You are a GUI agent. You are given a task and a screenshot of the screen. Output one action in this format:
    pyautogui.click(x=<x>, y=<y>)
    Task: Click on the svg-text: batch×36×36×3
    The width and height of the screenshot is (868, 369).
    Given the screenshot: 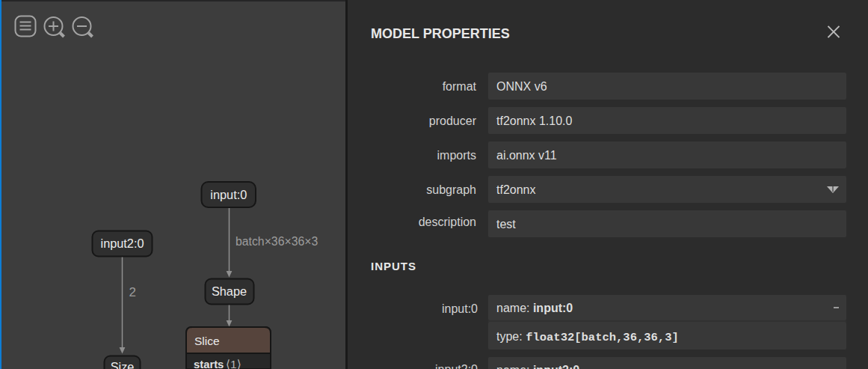 What is the action you would take?
    pyautogui.click(x=277, y=241)
    